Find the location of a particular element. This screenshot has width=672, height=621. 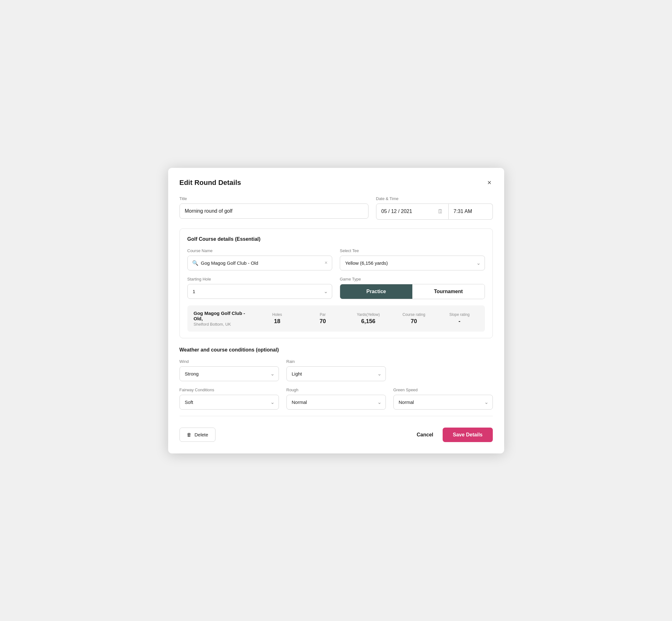

wind-label: Wind is located at coordinates (229, 362).